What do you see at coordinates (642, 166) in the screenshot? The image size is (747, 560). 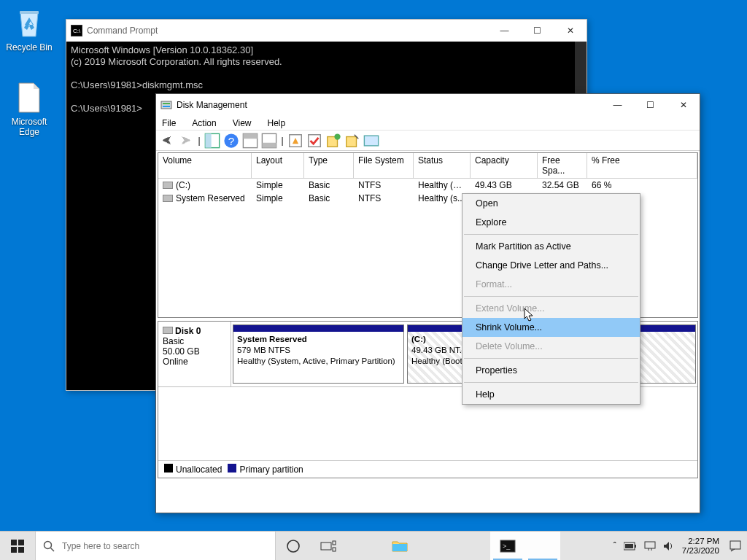 I see `col-pctfree: % Free` at bounding box center [642, 166].